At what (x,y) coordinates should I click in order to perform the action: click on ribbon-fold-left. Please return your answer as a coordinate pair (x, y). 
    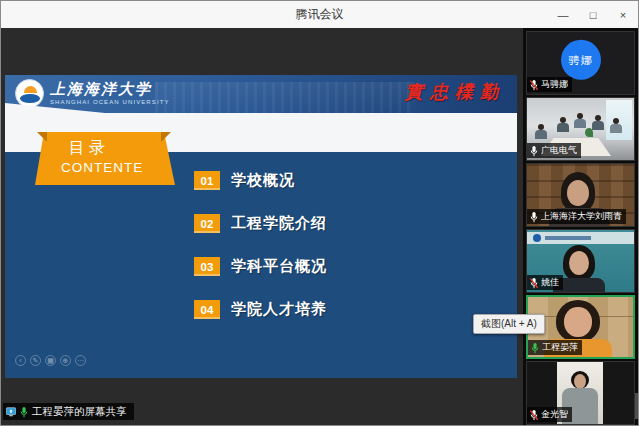
    Looking at the image, I should click on (42, 137).